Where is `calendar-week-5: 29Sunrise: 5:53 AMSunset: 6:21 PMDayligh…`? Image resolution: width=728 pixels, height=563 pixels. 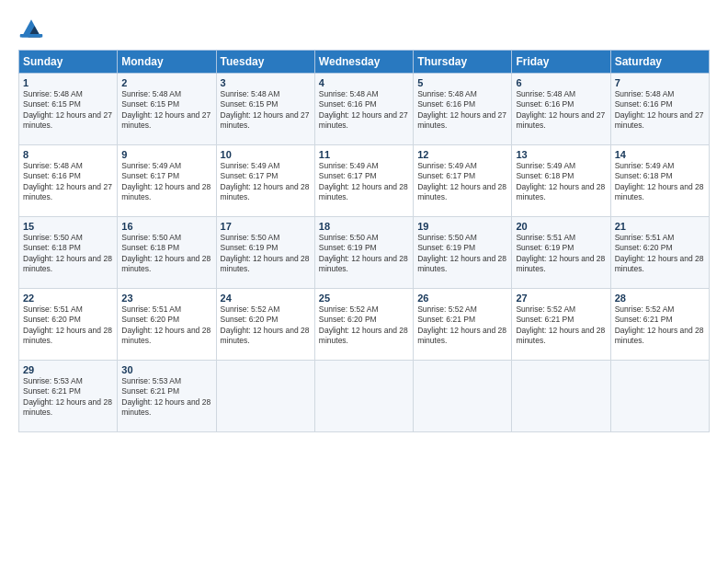 calendar-week-5: 29Sunrise: 5:53 AMSunset: 6:21 PMDayligh… is located at coordinates (364, 396).